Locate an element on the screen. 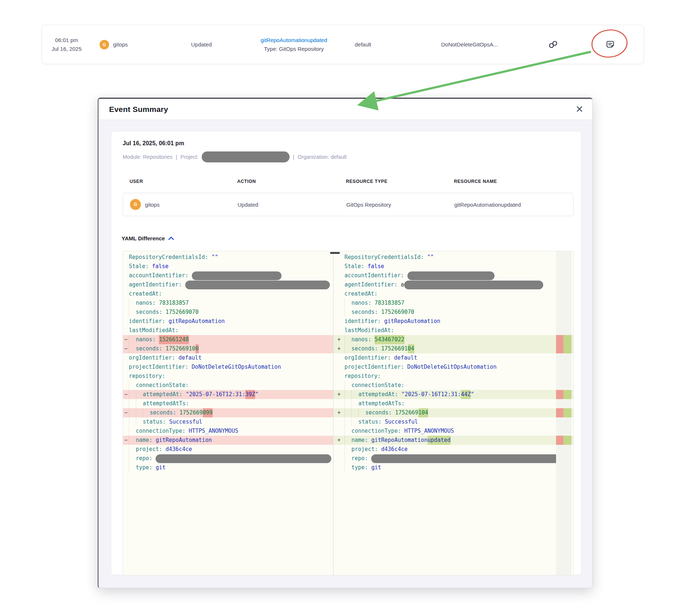  diff-line: agentIdentifier: is located at coordinates (228, 285).